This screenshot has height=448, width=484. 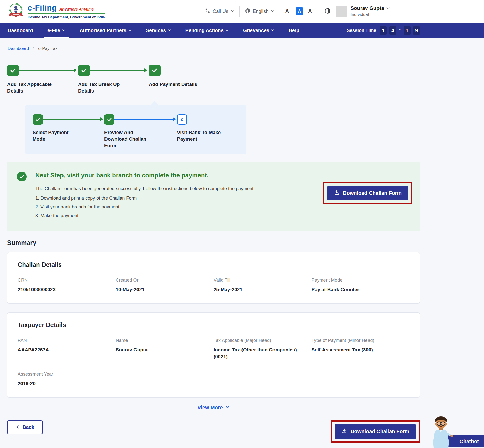 I want to click on session-timer-label: Session Time, so click(x=362, y=31).